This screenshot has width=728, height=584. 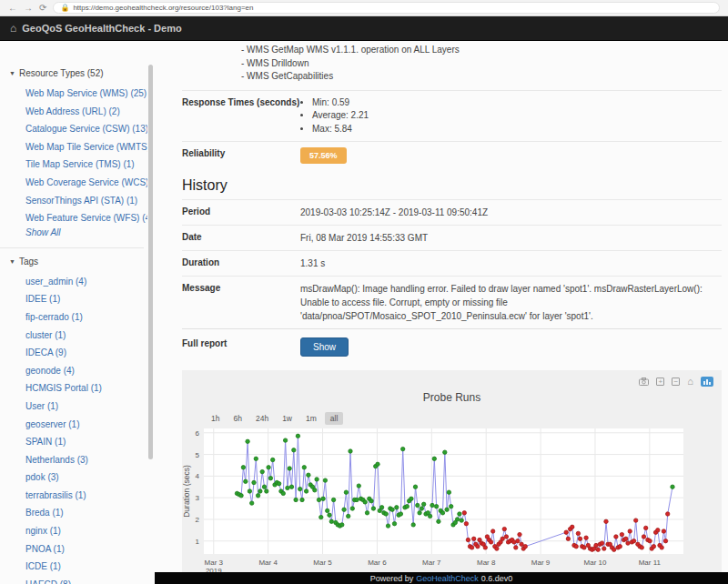 I want to click on history-row-message: Message msDrawMap(): Image handling erro…, so click(x=451, y=302).